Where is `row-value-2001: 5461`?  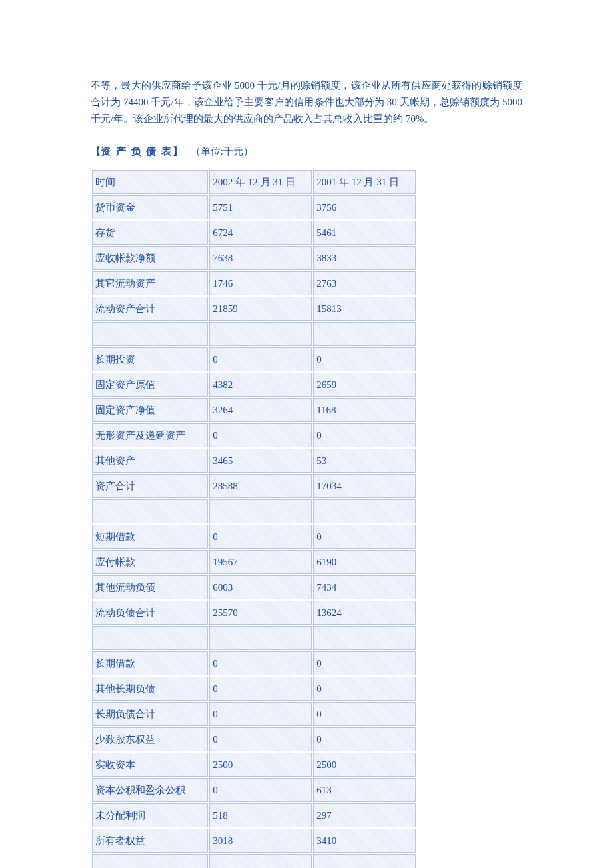
row-value-2001: 5461 is located at coordinates (364, 233).